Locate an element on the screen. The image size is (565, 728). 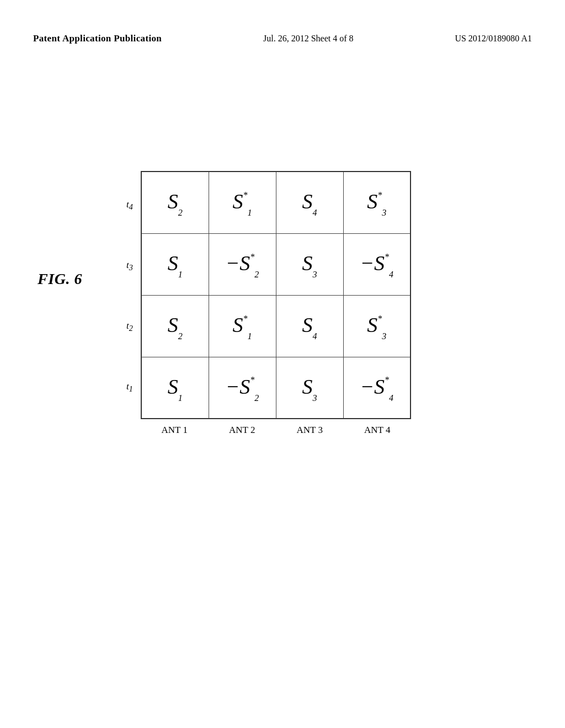
grid-row-t4: S2 S*1 S4 S*3 is located at coordinates (276, 202).